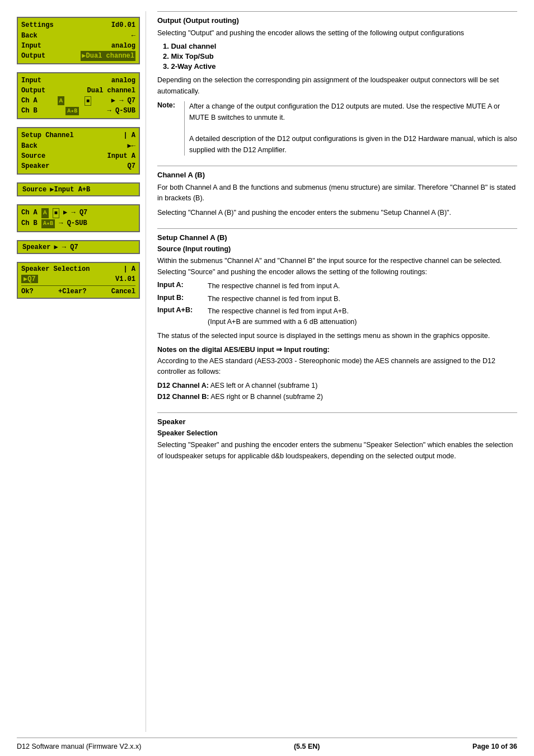 This screenshot has width=534, height=756. What do you see at coordinates (123, 101) in the screenshot?
I see `cd1-cha-arrow: ▶ → Q7` at bounding box center [123, 101].